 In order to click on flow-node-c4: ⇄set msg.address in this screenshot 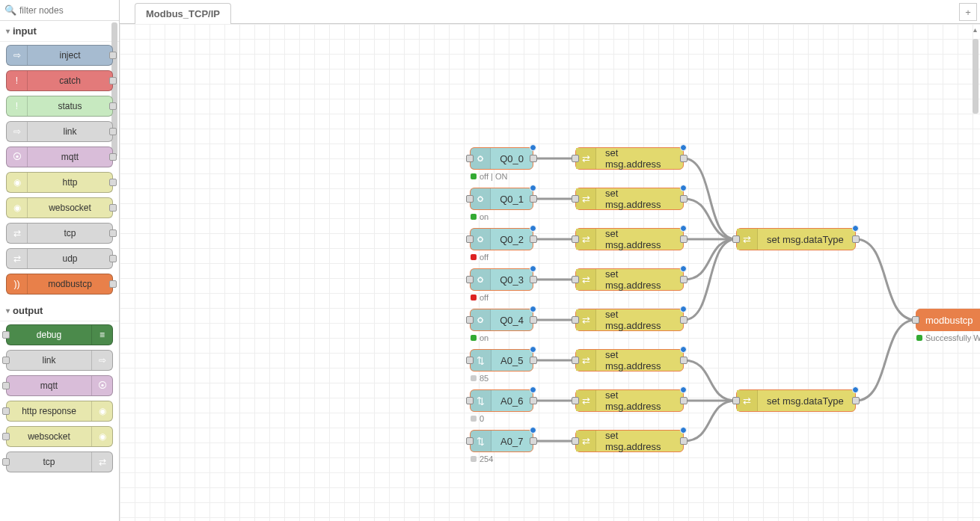, I will do `click(630, 320)`.